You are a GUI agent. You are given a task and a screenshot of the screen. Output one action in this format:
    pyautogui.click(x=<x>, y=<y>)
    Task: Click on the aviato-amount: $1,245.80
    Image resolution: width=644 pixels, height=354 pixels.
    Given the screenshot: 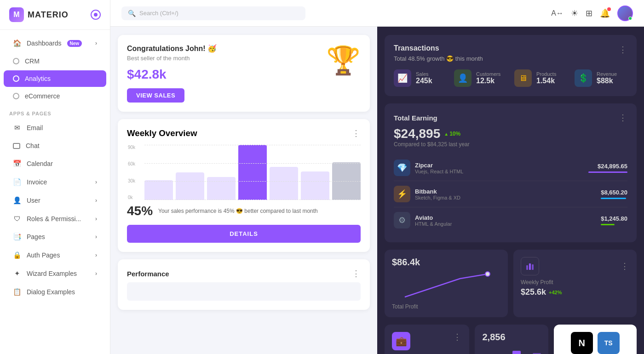 What is the action you would take?
    pyautogui.click(x=614, y=219)
    